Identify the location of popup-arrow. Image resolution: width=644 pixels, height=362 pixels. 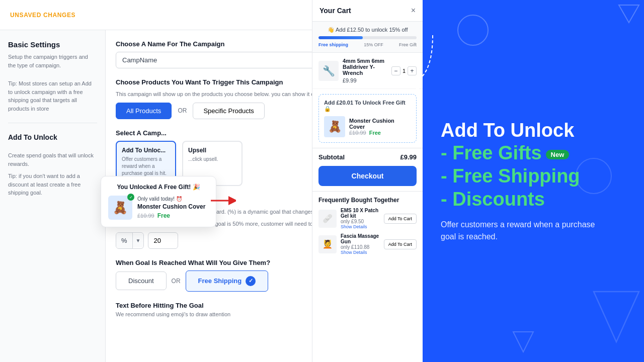
(223, 202).